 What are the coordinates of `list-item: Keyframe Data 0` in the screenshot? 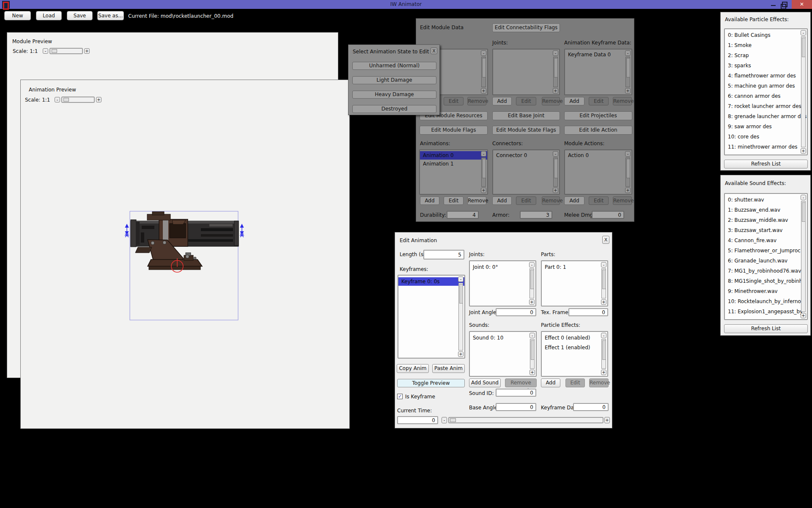 It's located at (598, 55).